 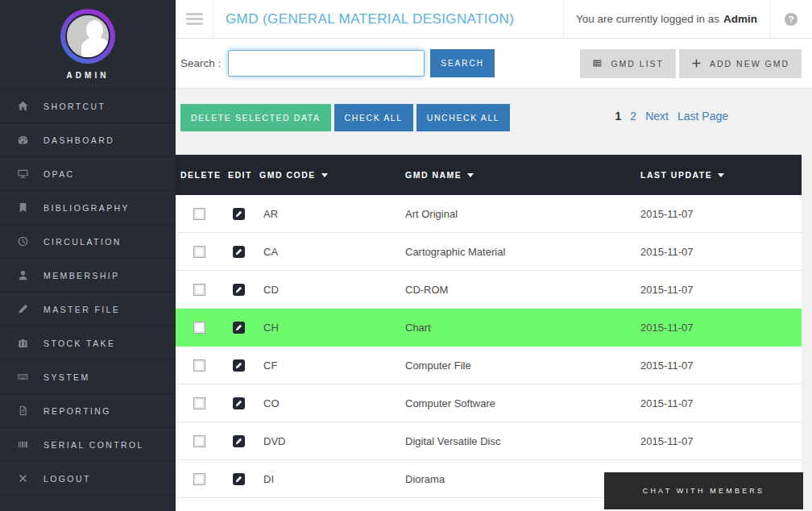 What do you see at coordinates (488, 290) in the screenshot?
I see `table-row: CDCD-ROM2015-11-07` at bounding box center [488, 290].